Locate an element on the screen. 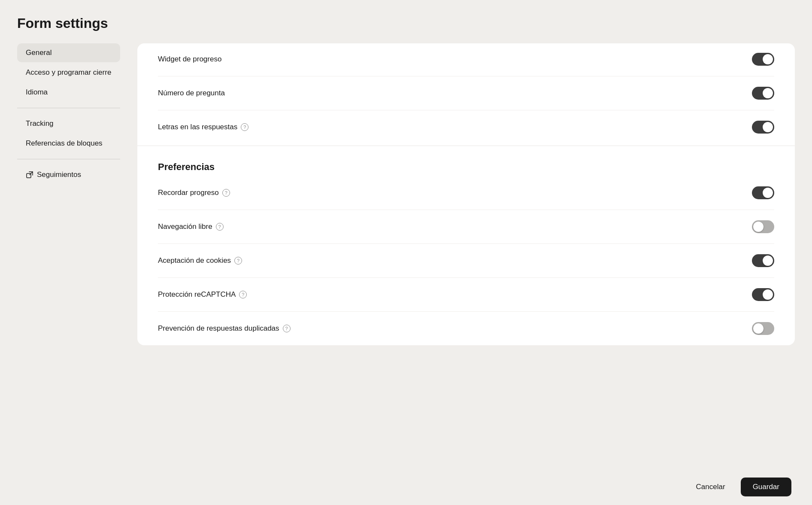 The height and width of the screenshot is (505, 812). toggle-recordar-progreso is located at coordinates (763, 193).